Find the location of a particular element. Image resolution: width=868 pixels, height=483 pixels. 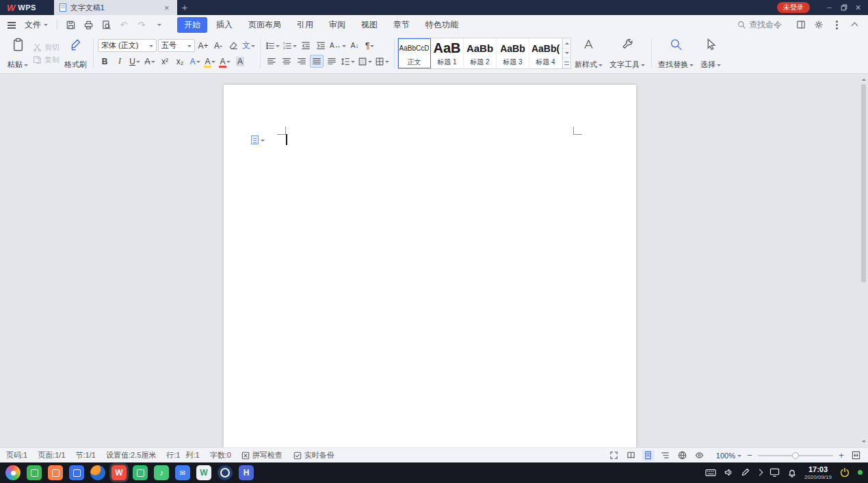

gallery-scroll-up is located at coordinates (566, 44).